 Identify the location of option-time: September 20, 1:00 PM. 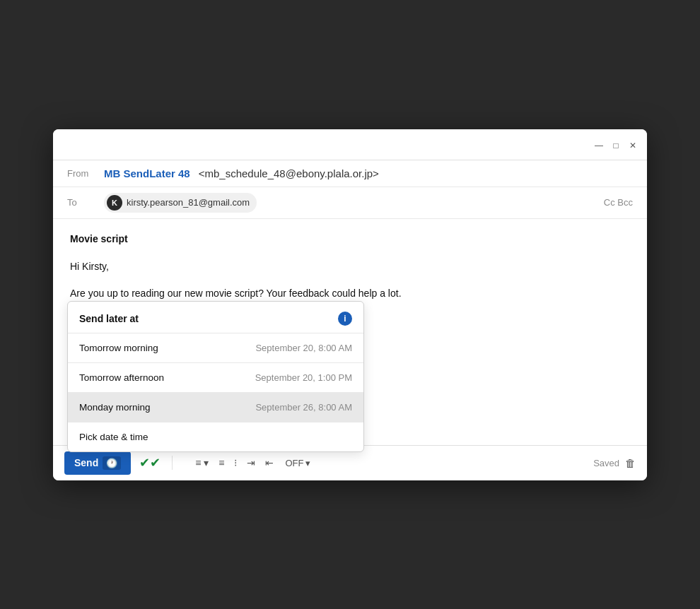
(304, 377).